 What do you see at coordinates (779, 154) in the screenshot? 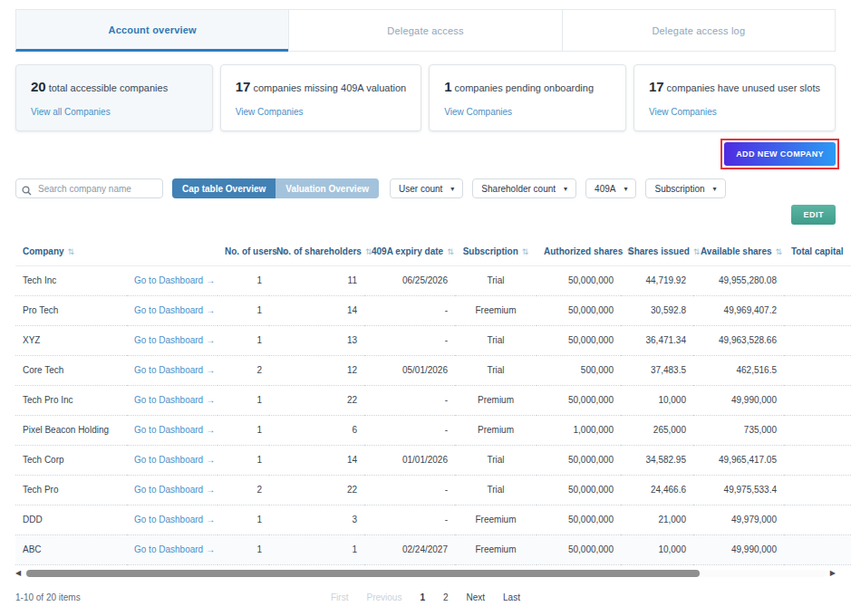
I see `add-new-company-button: ADD NEW COMPANY` at bounding box center [779, 154].